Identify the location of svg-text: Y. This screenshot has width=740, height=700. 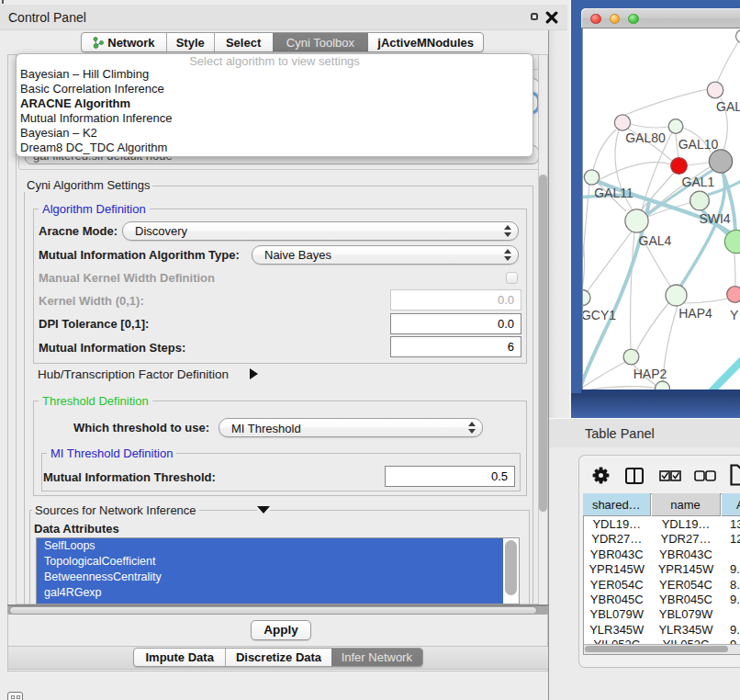
(734, 315).